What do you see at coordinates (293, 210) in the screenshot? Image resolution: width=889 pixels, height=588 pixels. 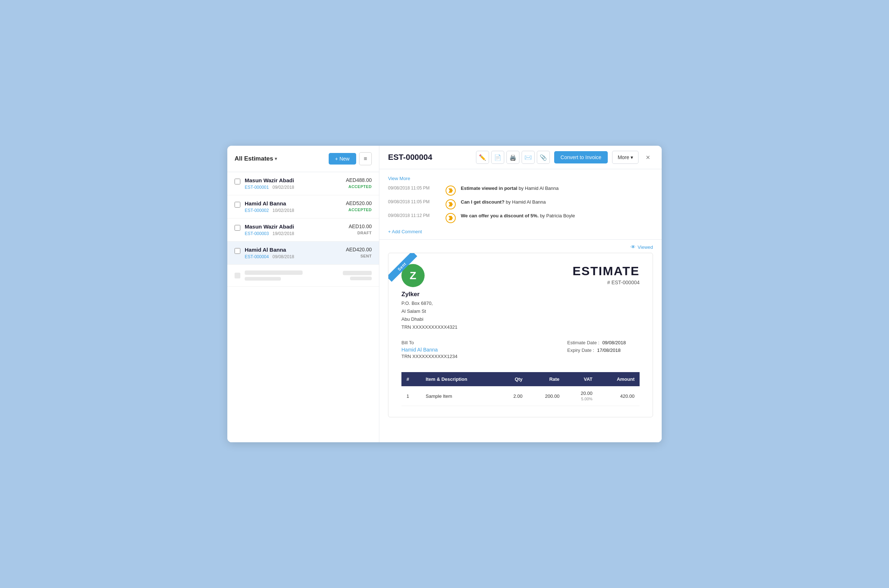 I see `list-item-meta: EST-000002 10/02/2018` at bounding box center [293, 210].